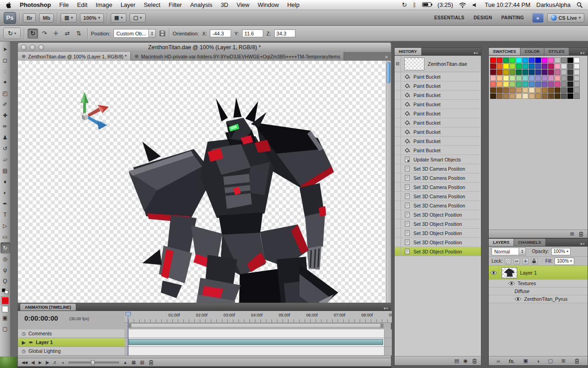 This screenshot has height=368, width=588. I want to click on timeline-lane-global-lighting, so click(258, 351).